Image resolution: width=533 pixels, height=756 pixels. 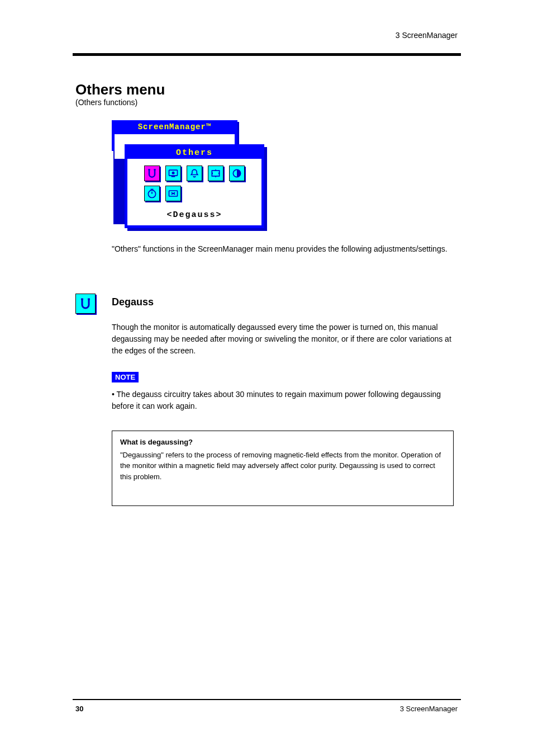 What do you see at coordinates (282, 339) in the screenshot?
I see `degauss-body: Though the monitor is automatically dega…` at bounding box center [282, 339].